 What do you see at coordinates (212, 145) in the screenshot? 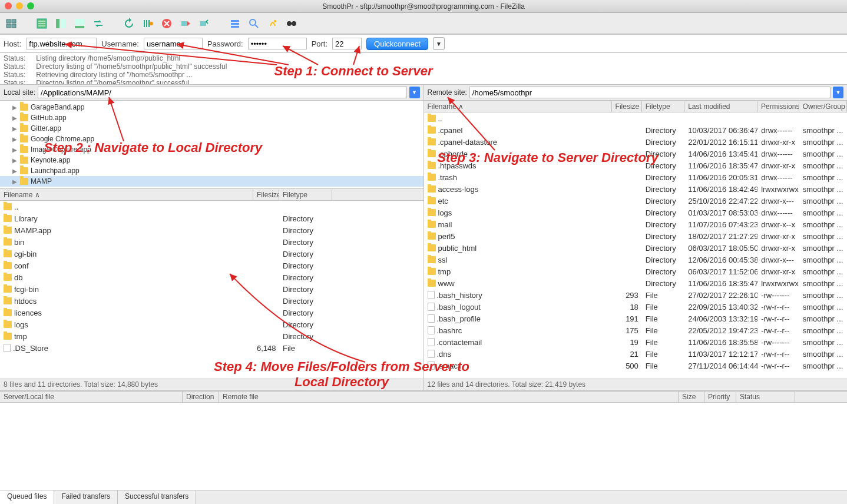
I see `local-tree: ▶GarageBand.app▶GitHub.app▶Gitter.app▶Go…` at bounding box center [212, 145].